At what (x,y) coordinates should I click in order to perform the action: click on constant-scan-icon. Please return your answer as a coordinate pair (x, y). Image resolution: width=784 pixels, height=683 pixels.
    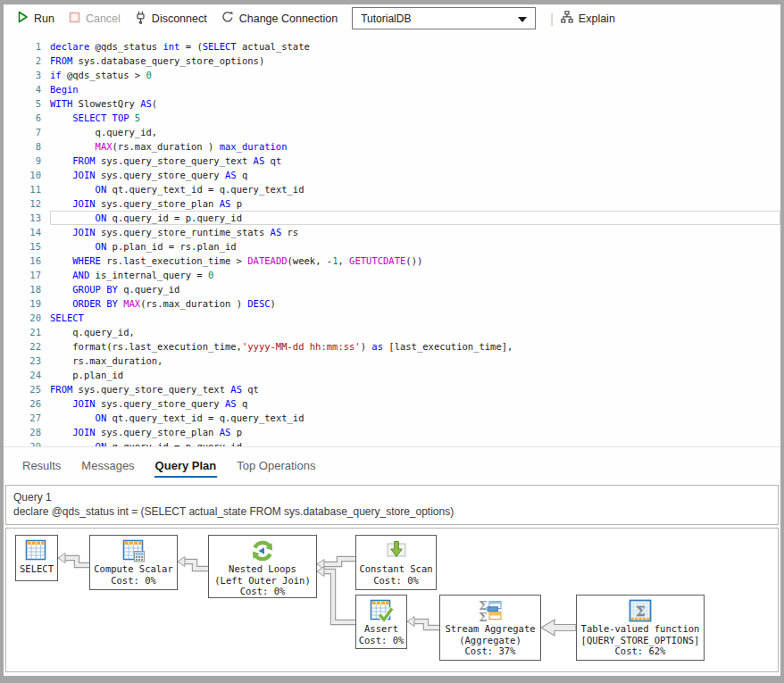
    Looking at the image, I should click on (396, 550).